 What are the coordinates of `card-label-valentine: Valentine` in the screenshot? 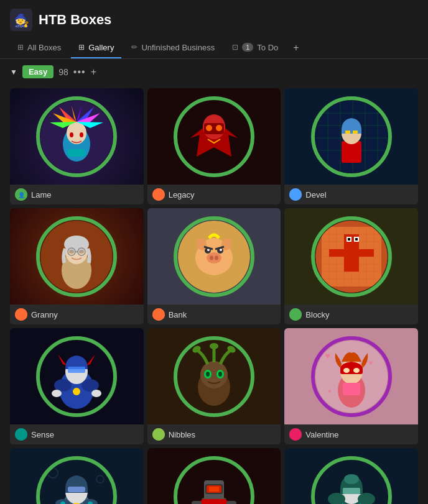 It's located at (322, 435).